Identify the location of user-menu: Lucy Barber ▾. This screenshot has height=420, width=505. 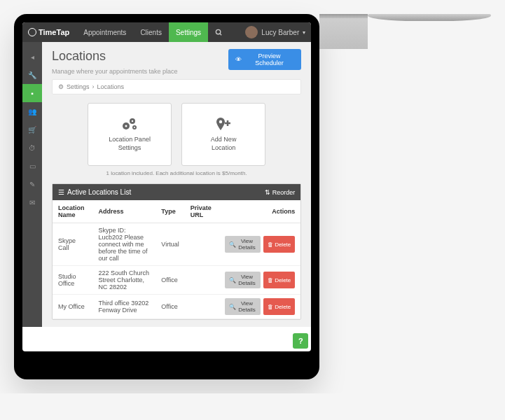
(275, 32).